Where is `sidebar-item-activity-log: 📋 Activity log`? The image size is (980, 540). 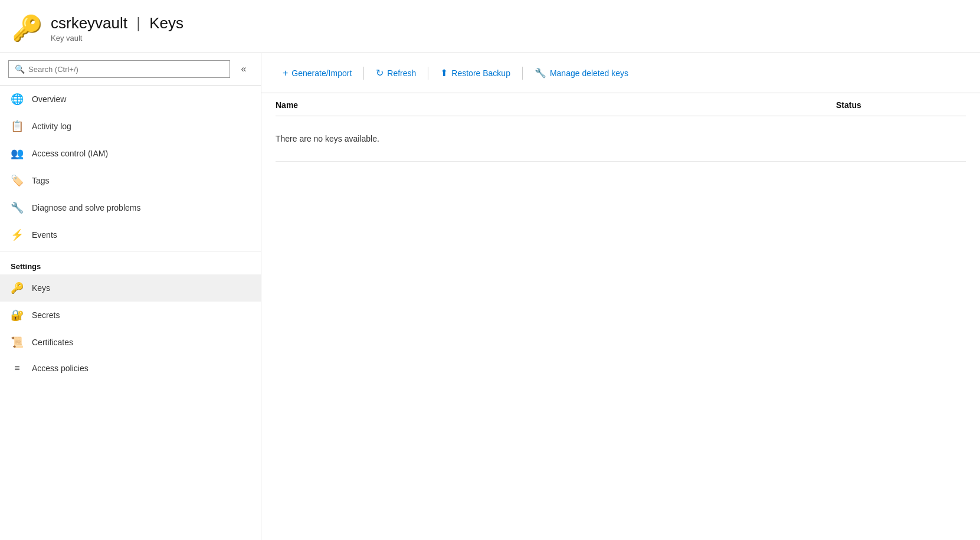 sidebar-item-activity-log: 📋 Activity log is located at coordinates (130, 126).